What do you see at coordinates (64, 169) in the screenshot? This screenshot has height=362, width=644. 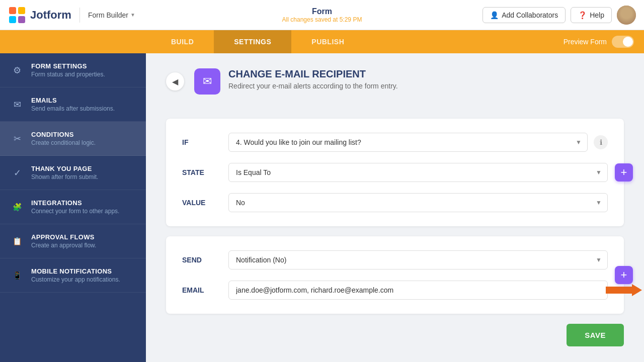 I see `sidebar-title-thank-you: THANK YOU PAGE` at bounding box center [64, 169].